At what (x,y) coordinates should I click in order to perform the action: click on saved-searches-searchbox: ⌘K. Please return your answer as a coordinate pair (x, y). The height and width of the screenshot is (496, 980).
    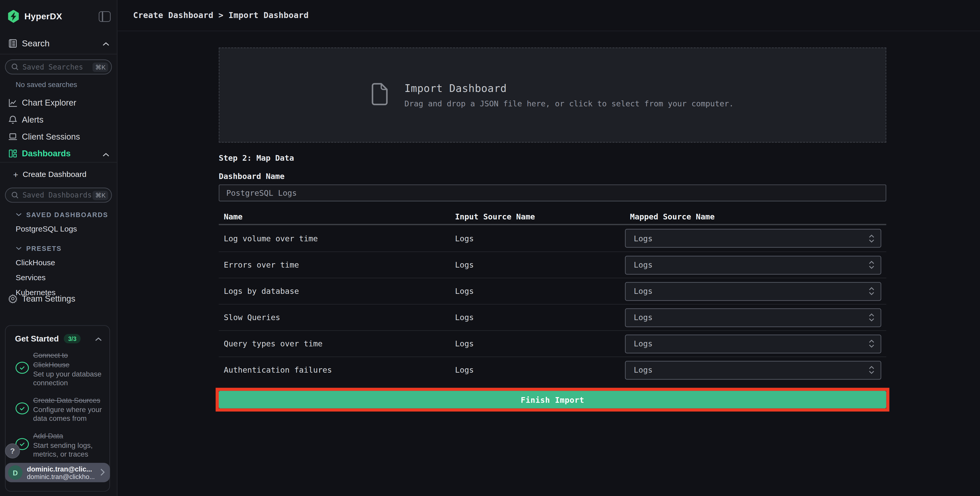
    Looking at the image, I should click on (59, 67).